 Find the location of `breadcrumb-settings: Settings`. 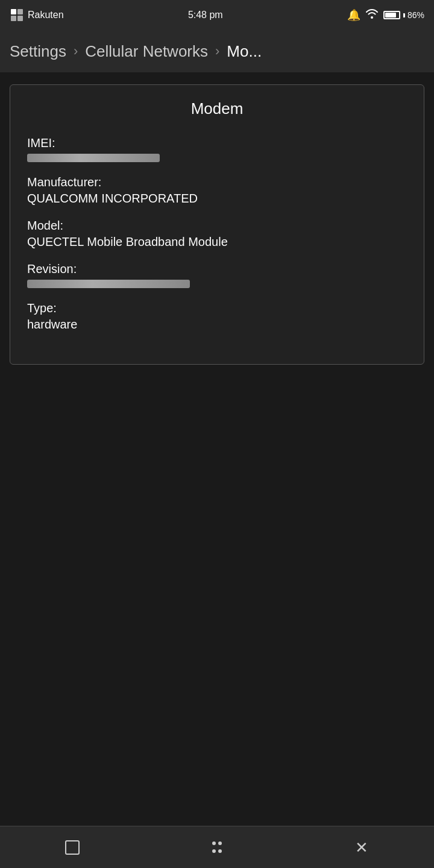

breadcrumb-settings: Settings is located at coordinates (38, 52).